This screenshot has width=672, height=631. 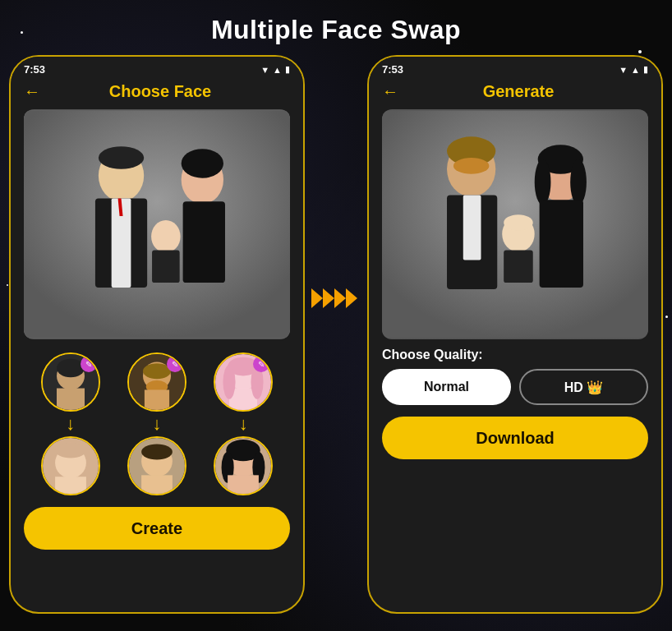 What do you see at coordinates (447, 387) in the screenshot?
I see `quality-normal-button: Normal` at bounding box center [447, 387].